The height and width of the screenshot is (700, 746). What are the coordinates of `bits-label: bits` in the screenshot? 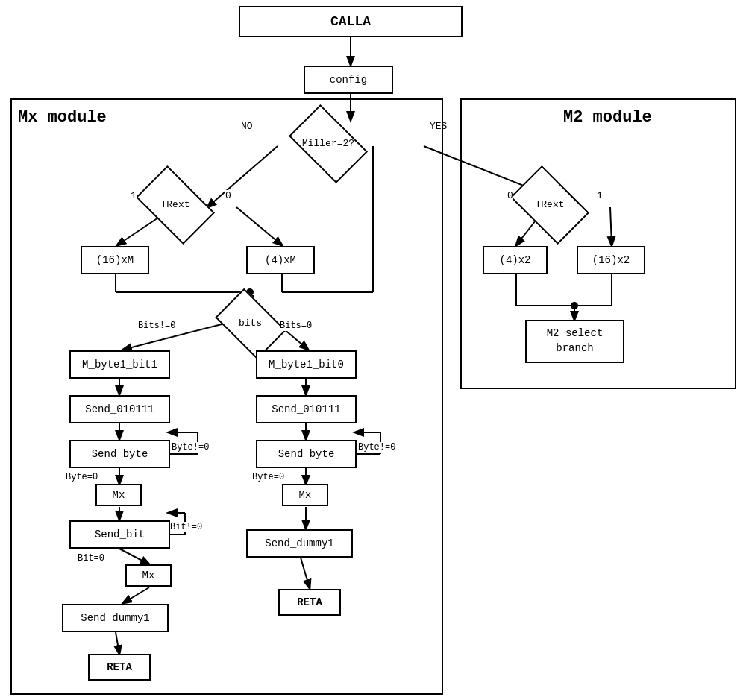 It's located at (251, 324).